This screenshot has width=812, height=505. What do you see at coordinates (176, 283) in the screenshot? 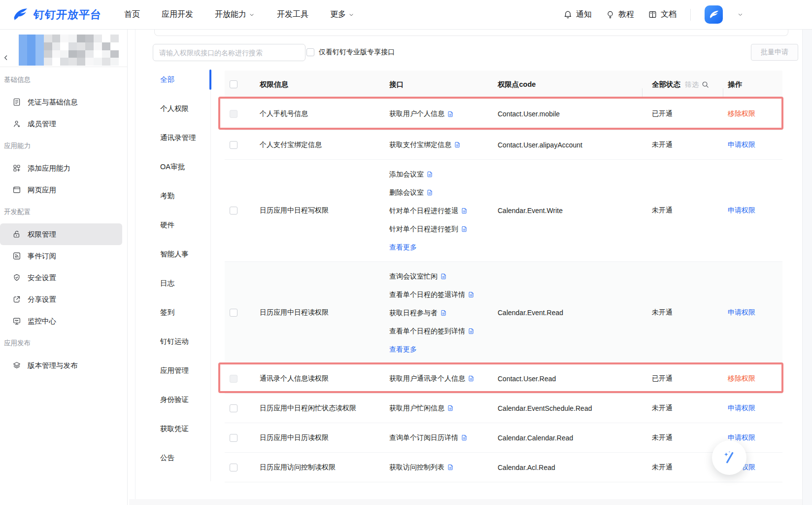
I see `category-item: 日志` at bounding box center [176, 283].